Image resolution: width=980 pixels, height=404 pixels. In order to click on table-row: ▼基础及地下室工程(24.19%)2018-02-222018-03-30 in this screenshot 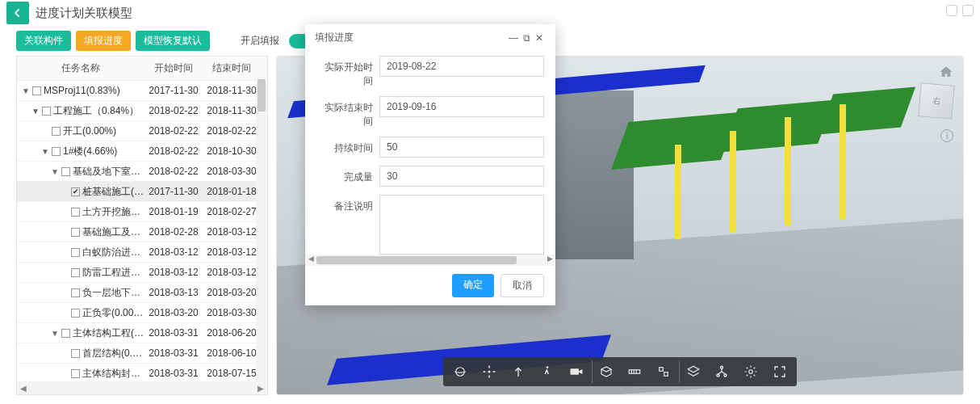, I will do `click(142, 171)`.